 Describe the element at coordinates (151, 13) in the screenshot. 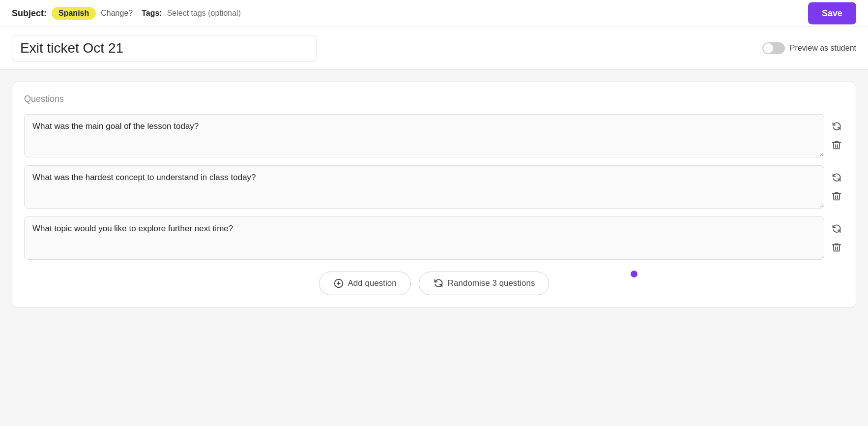

I see `tags-label: Tags:` at that location.